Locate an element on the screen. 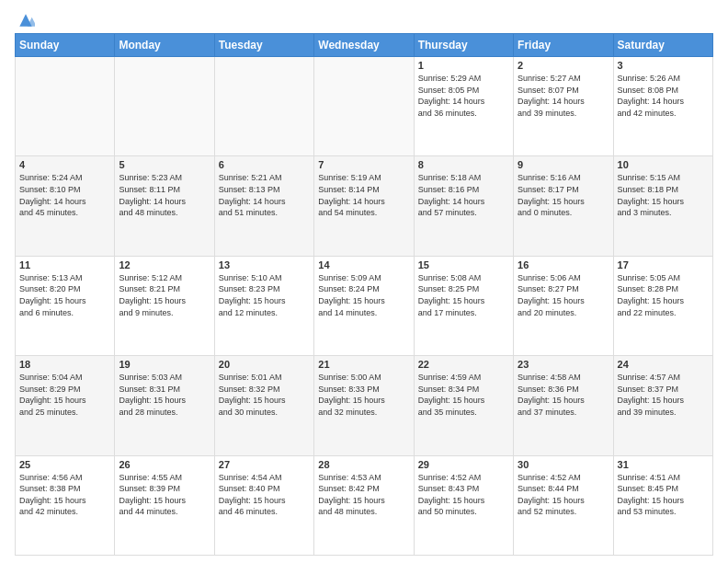 The width and height of the screenshot is (728, 563). calendar-cell: 31Sunrise: 4:51 AMSunset: 8:45 PMDayligh… is located at coordinates (663, 505).